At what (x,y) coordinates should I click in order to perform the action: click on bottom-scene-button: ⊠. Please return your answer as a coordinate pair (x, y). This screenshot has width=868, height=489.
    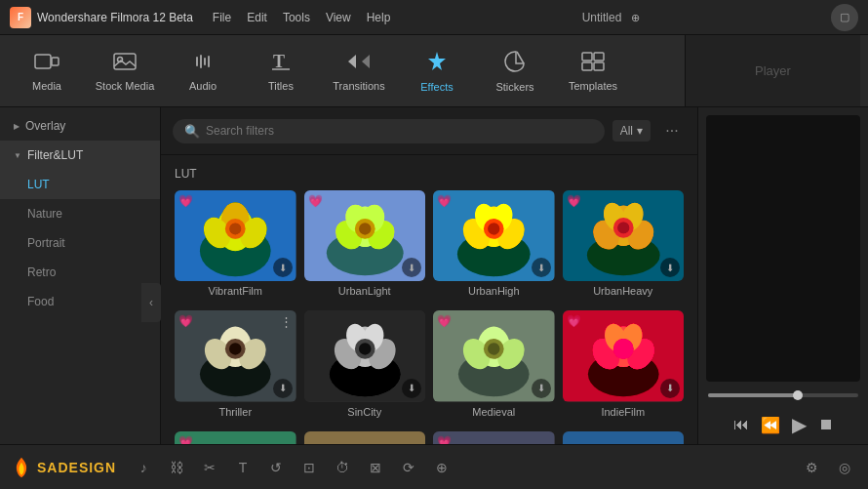
    Looking at the image, I should click on (375, 468).